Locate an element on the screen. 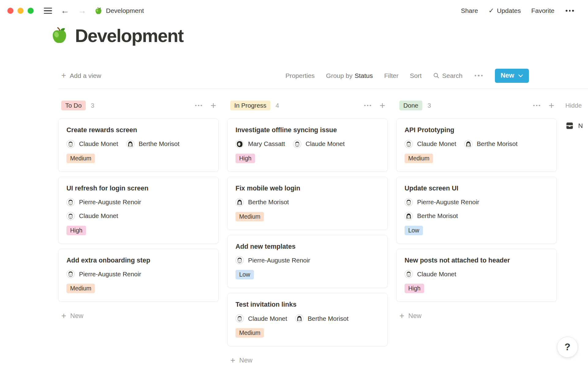 This screenshot has width=588, height=368. column-status-badge: In Progress is located at coordinates (251, 105).